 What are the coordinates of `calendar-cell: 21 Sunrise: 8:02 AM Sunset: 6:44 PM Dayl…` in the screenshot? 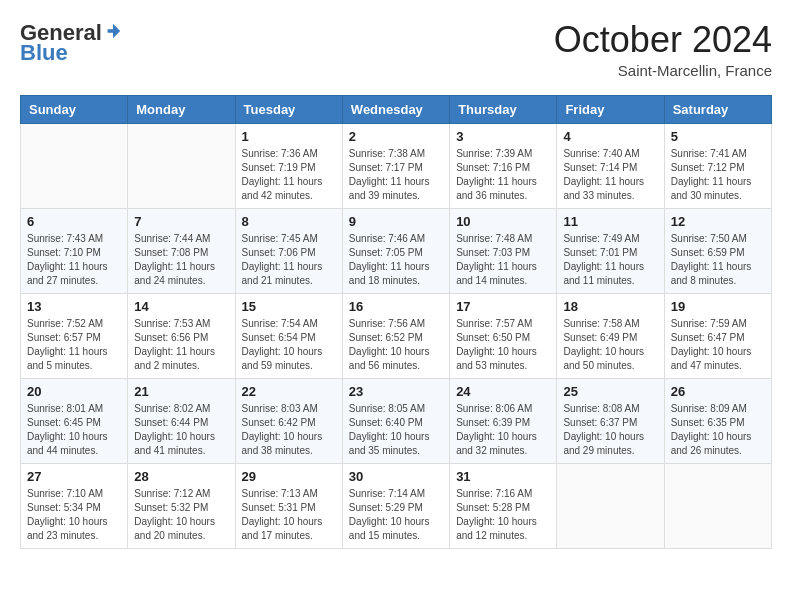 It's located at (182, 420).